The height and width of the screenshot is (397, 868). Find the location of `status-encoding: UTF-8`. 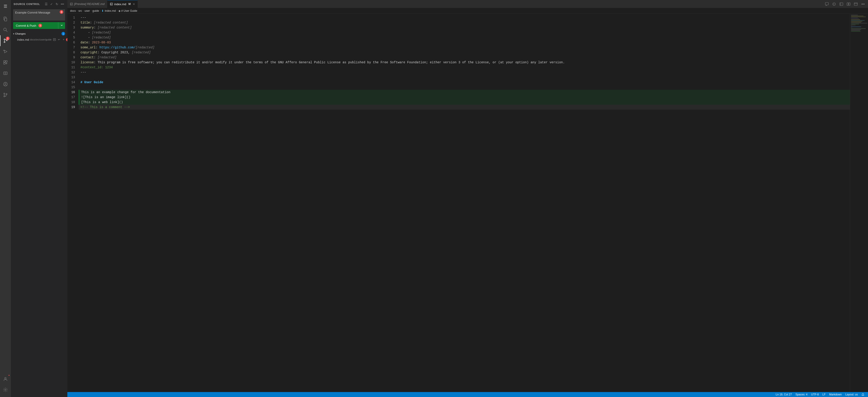

status-encoding: UTF-8 is located at coordinates (815, 394).